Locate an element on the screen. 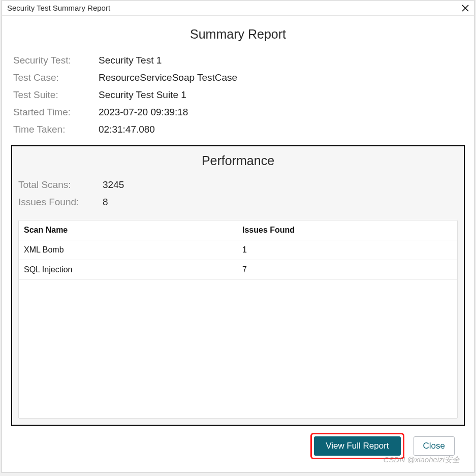 This screenshot has width=476, height=476. perf-label: Issues Found: is located at coordinates (60, 202).